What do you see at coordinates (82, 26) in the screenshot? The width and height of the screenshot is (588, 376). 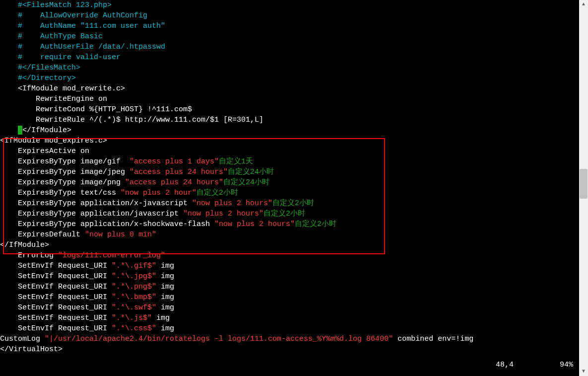 I see `code-token: # AuthName "111.com user auth"` at bounding box center [82, 26].